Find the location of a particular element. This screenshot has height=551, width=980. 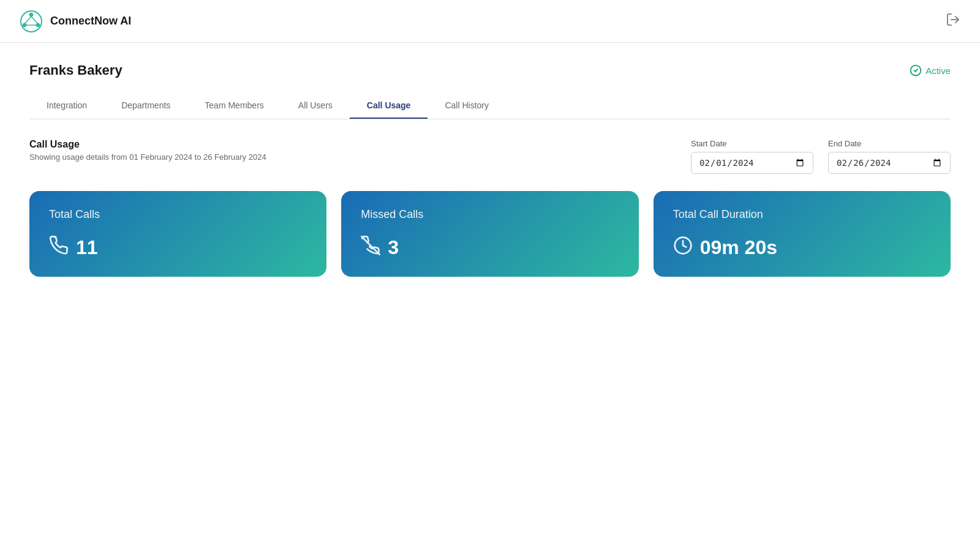

section-info: Call Usage Showing usage details from 01… is located at coordinates (148, 151).